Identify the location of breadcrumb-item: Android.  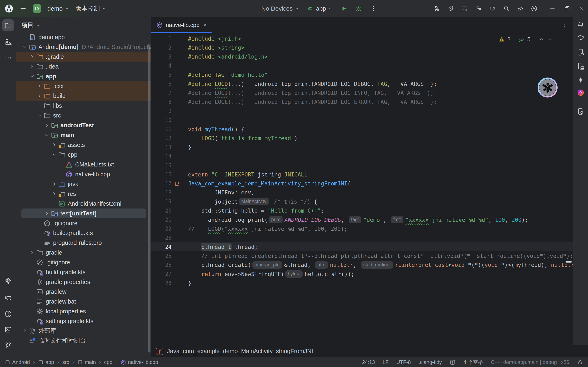
(17, 362).